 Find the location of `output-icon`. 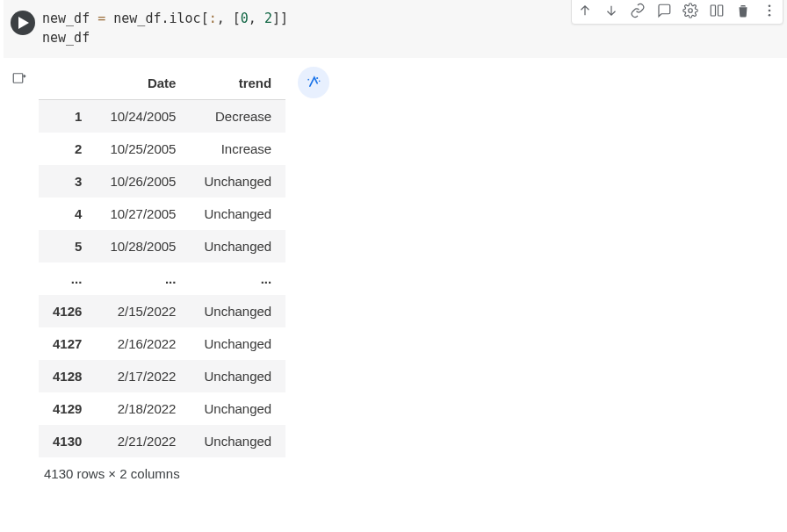

output-icon is located at coordinates (19, 276).